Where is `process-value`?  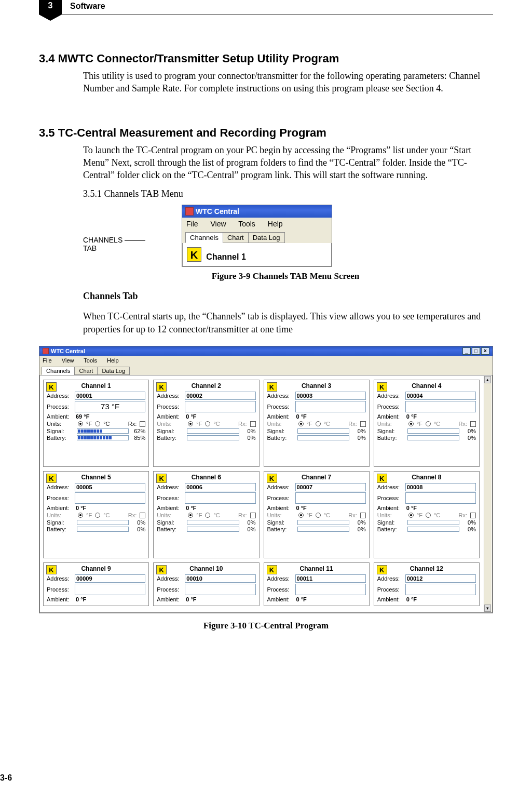
process-value is located at coordinates (331, 589).